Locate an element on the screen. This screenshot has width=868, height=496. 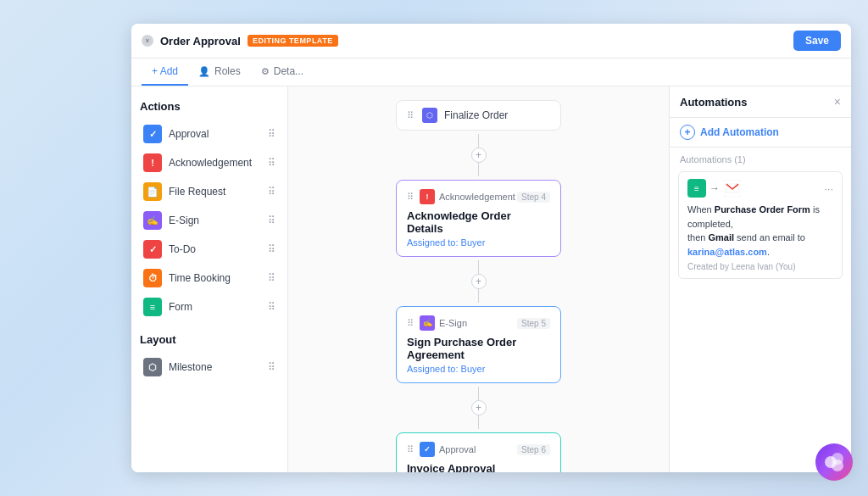
roles-icon: 👤 is located at coordinates (204, 71).